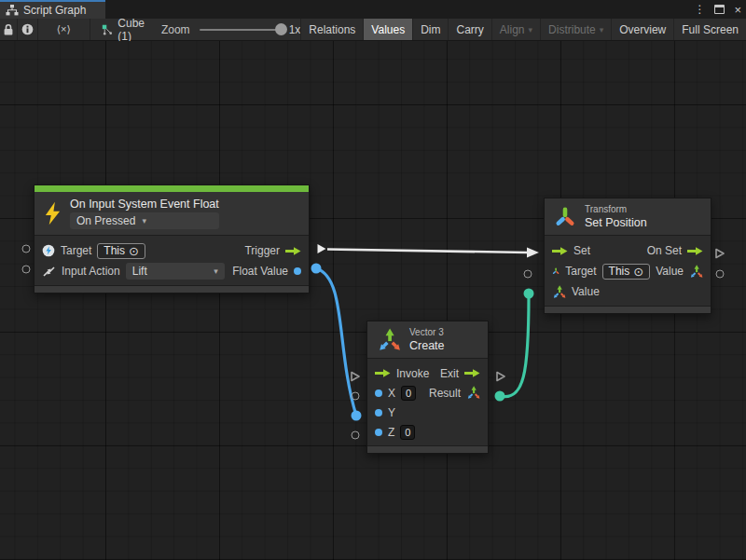  Describe the element at coordinates (260, 271) in the screenshot. I see `float-value-label: Float Value` at that location.